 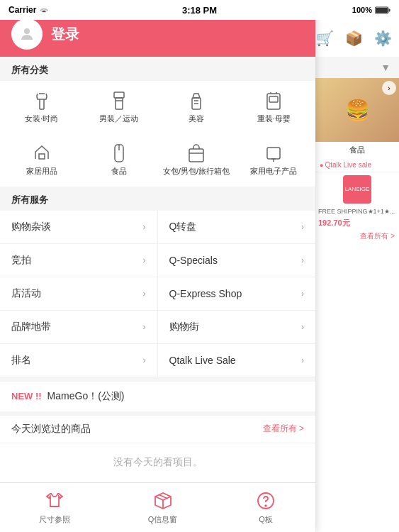 I want to click on category-bags: 女包/男包/旅行箱包, so click(x=197, y=160).